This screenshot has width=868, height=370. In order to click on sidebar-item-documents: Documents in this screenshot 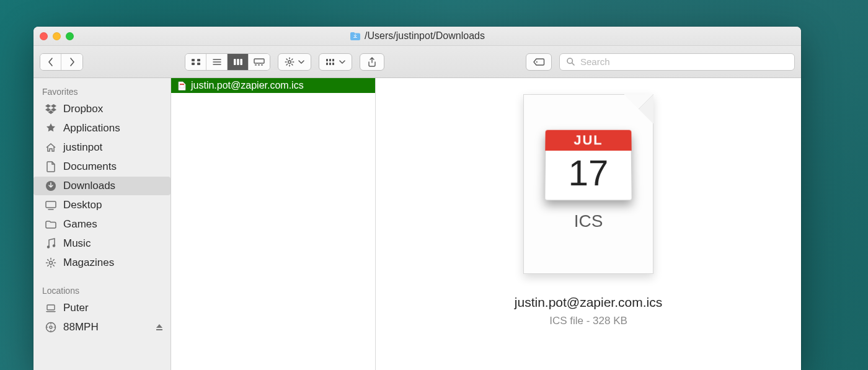, I will do `click(102, 167)`.